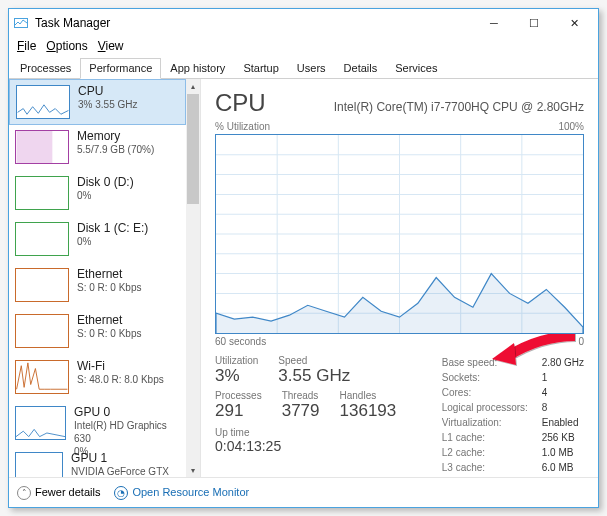 This screenshot has width=607, height=516. I want to click on scroll-thumb, so click(193, 149).